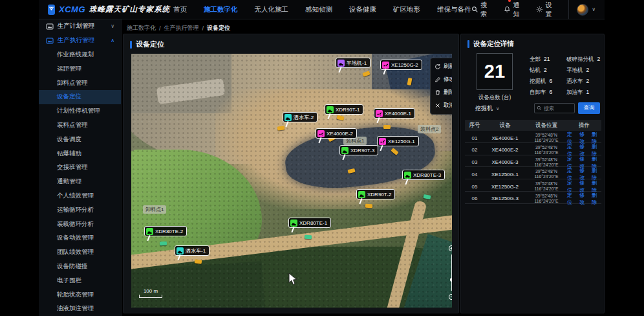 The image size is (644, 316). Describe the element at coordinates (348, 110) in the screenshot. I see `marker-label: XDR90T-1` at that location.